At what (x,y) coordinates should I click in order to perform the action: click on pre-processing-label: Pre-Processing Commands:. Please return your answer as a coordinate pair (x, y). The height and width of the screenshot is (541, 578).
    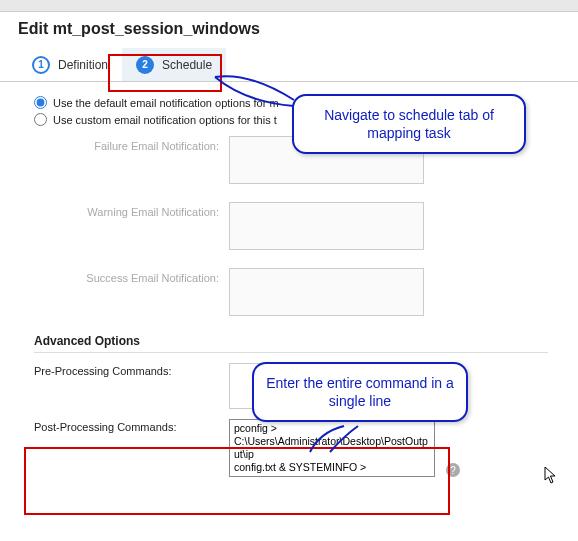
    Looking at the image, I should click on (132, 370).